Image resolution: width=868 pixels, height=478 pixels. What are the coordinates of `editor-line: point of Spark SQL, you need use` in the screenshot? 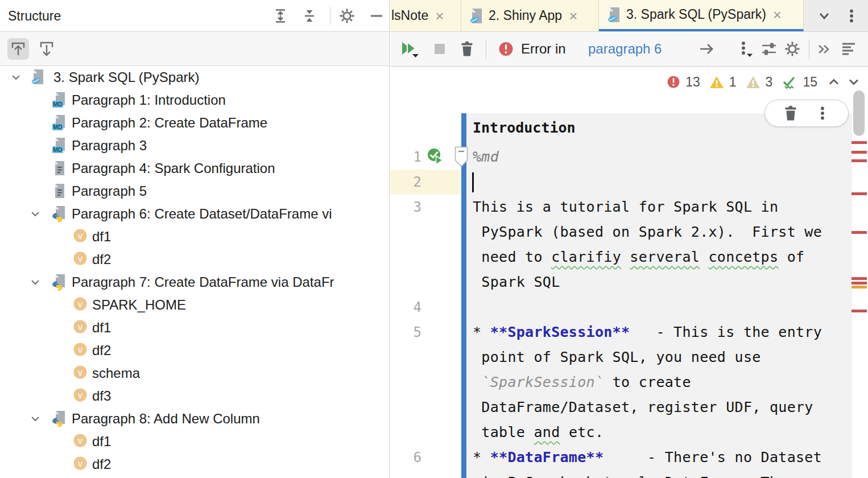 It's located at (629, 357).